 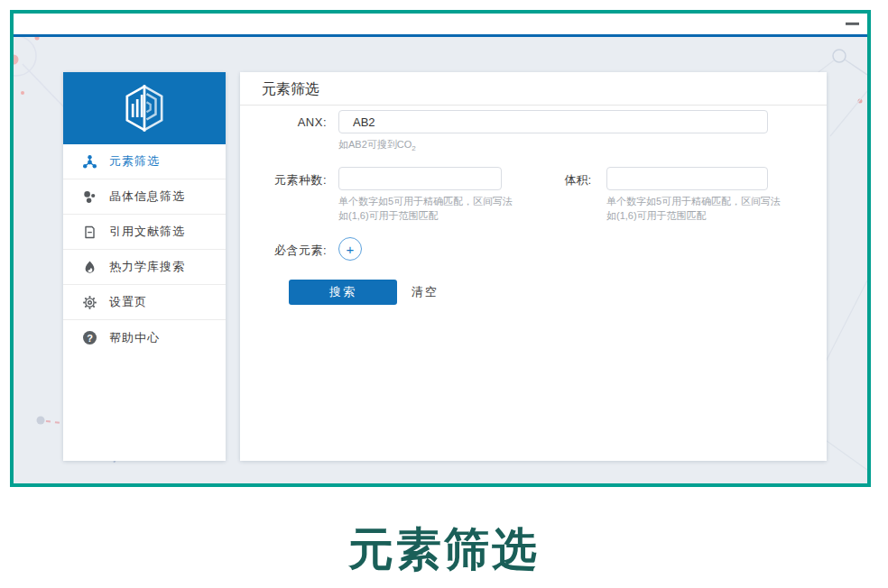 What do you see at coordinates (90, 197) in the screenshot?
I see `atoms-dots-icon` at bounding box center [90, 197].